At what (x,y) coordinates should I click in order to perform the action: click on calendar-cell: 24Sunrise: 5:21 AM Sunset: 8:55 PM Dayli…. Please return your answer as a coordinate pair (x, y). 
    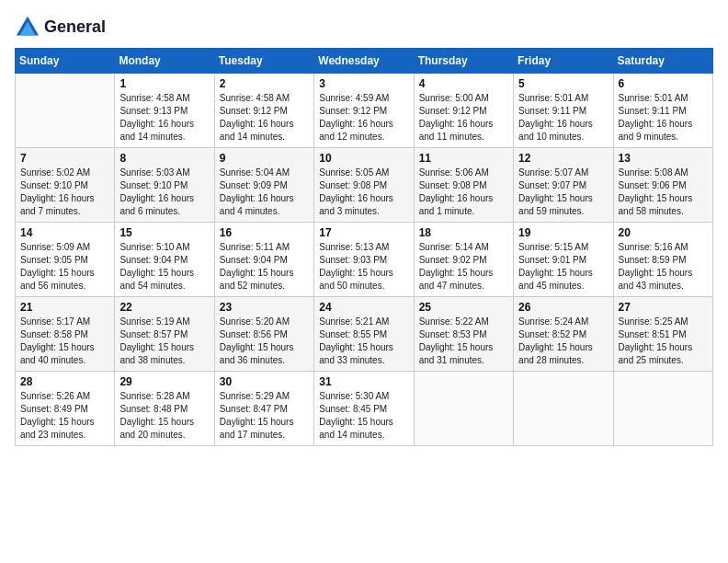
    Looking at the image, I should click on (364, 335).